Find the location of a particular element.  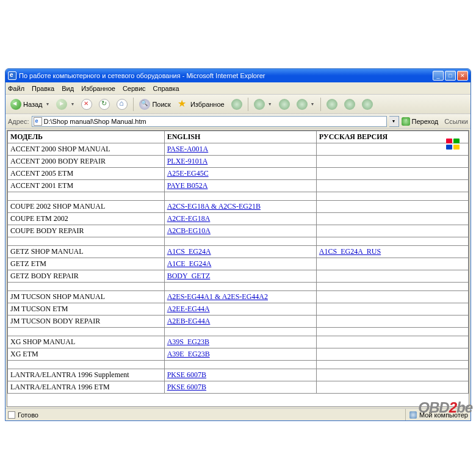

english-link: PLXE-9101A is located at coordinates (188, 161).